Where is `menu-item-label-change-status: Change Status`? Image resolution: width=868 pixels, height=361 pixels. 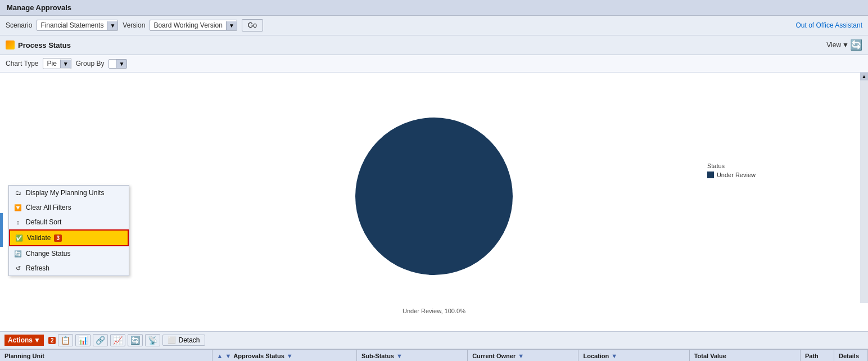 menu-item-label-change-status: Change Status is located at coordinates (48, 254).